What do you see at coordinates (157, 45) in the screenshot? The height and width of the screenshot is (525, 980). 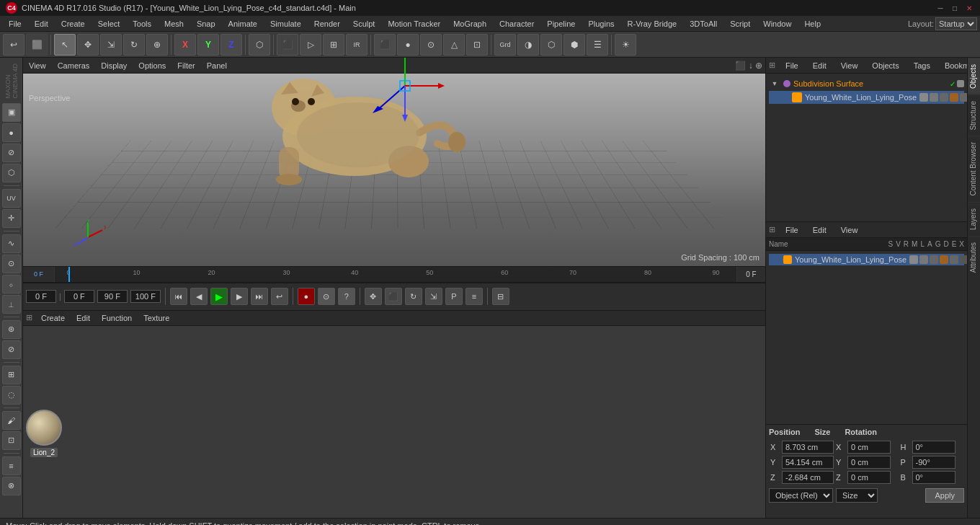 I see `universal-tool-button: ⊕` at bounding box center [157, 45].